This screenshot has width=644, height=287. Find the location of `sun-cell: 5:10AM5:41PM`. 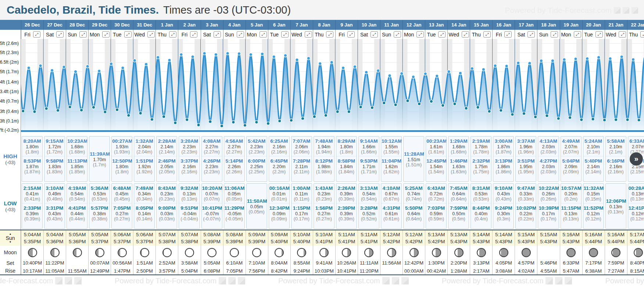

sun-cell: 5:10AM5:41PM is located at coordinates (324, 238).